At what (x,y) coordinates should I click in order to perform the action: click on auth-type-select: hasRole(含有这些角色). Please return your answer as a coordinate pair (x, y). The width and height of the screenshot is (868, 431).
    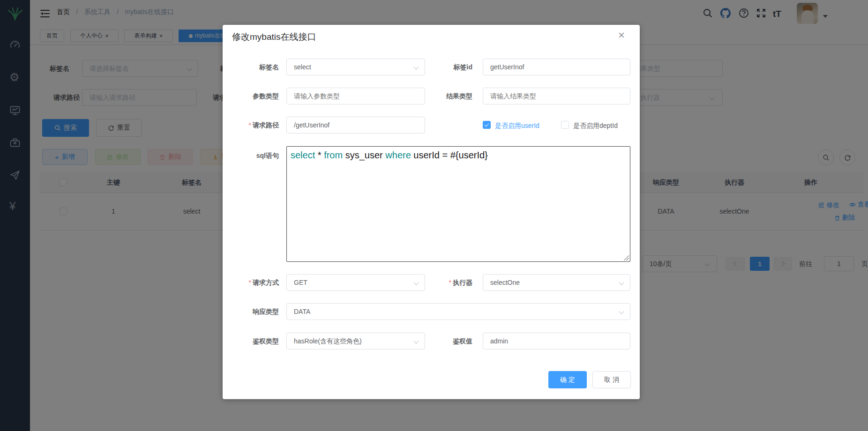
    Looking at the image, I should click on (356, 341).